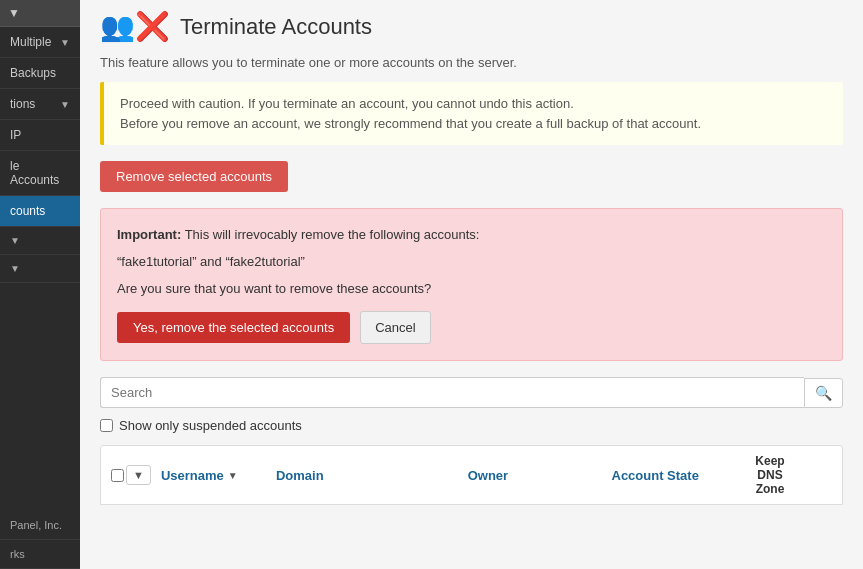 The height and width of the screenshot is (569, 863). Describe the element at coordinates (472, 114) in the screenshot. I see `warning-box: Proceed with caution. If you terminate a…` at that location.